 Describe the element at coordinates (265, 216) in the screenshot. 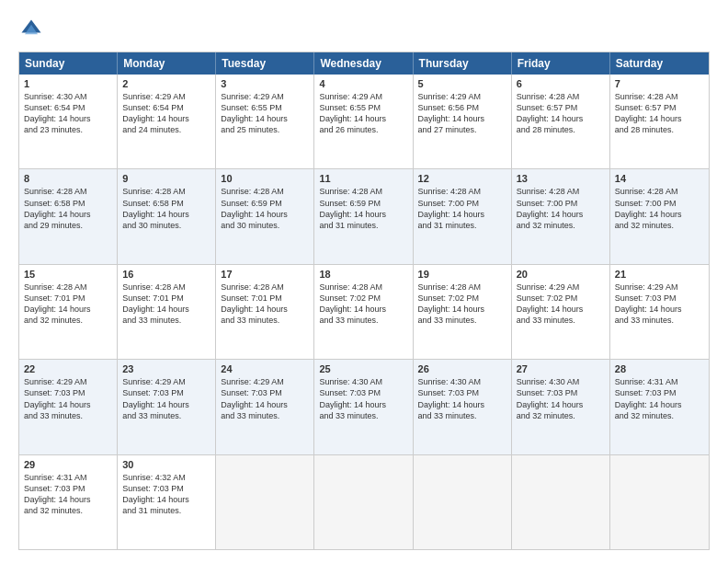

I see `calendar-cell: 10Sunrise: 4:28 AM Sunset: 6:59 PM Dayli…` at that location.